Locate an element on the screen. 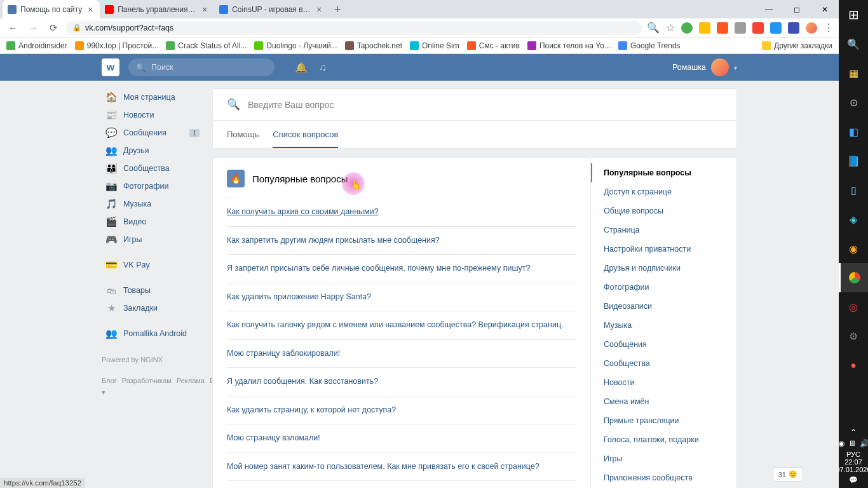  user-menu: Ромашка ▾ is located at coordinates (705, 67).